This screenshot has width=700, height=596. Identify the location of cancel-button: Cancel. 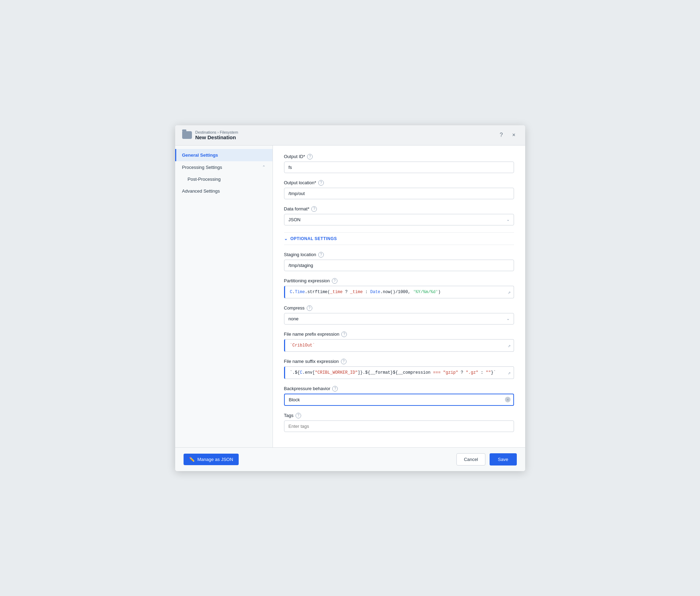
(471, 459).